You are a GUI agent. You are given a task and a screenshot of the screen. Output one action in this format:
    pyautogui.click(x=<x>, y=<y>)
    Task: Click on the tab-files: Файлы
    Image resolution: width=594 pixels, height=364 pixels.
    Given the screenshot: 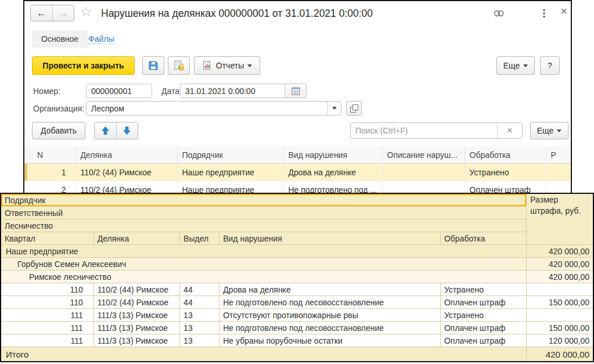 What is the action you would take?
    pyautogui.click(x=101, y=39)
    